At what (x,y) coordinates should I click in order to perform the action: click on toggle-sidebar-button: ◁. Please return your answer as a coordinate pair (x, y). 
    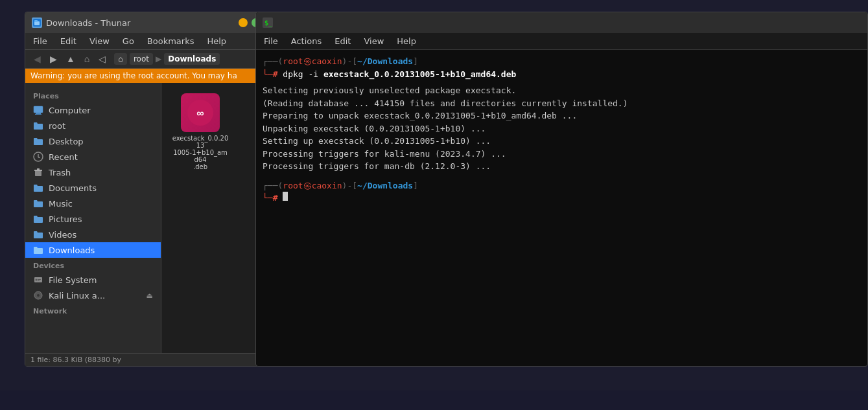
    Looking at the image, I should click on (102, 59).